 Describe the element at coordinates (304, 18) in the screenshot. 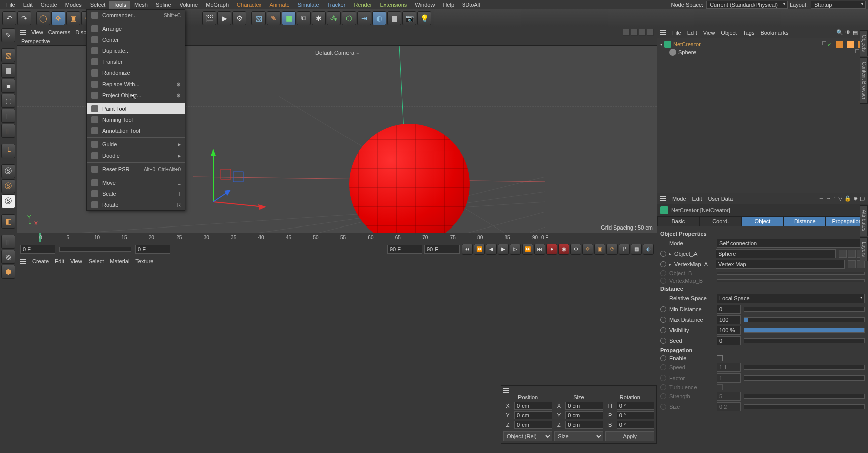

I see `instance-button: ⧉` at that location.